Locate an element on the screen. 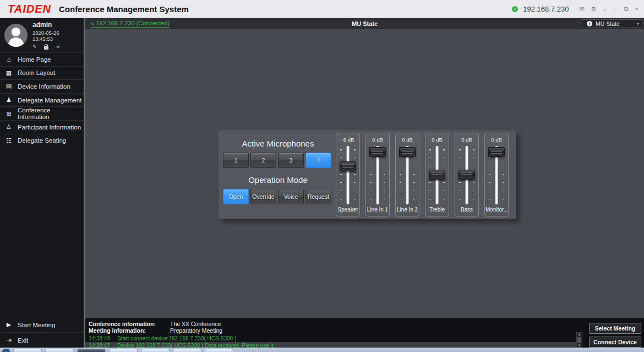 The image size is (644, 352). logout-icon: ⇥ is located at coordinates (58, 47).